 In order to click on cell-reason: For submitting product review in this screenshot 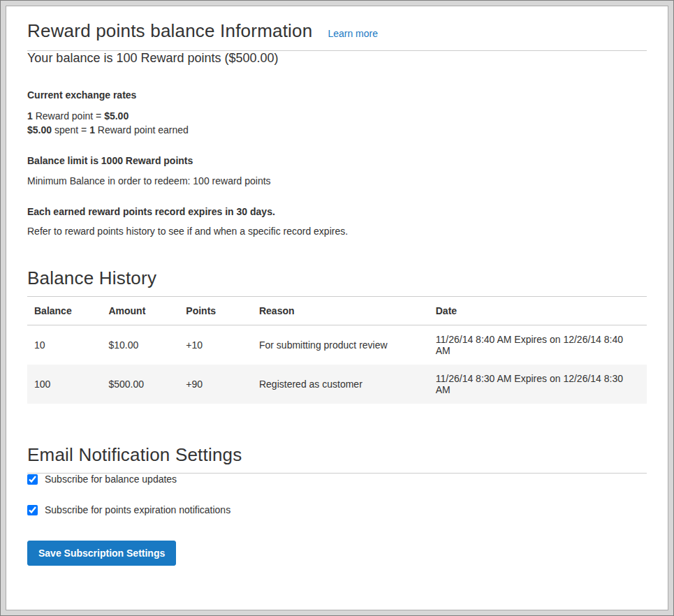, I will do `click(341, 345)`.